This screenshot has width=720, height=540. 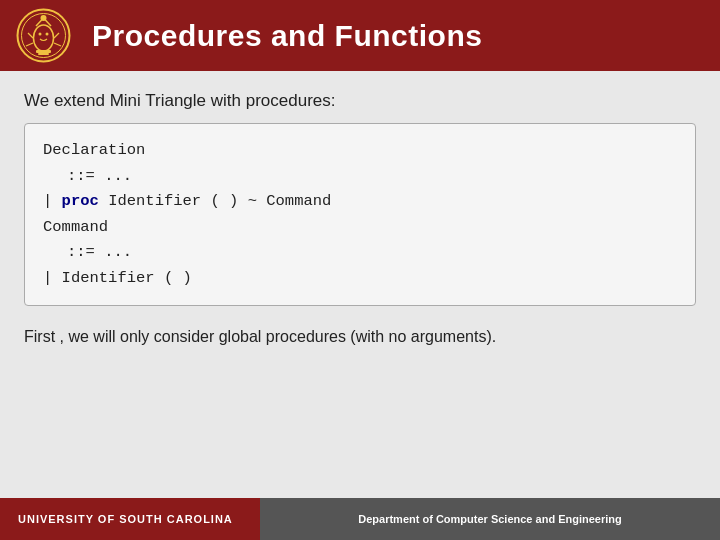 What do you see at coordinates (360, 202) in the screenshot?
I see `code-line-3: | proc Identifier ( ) ~ Command` at bounding box center [360, 202].